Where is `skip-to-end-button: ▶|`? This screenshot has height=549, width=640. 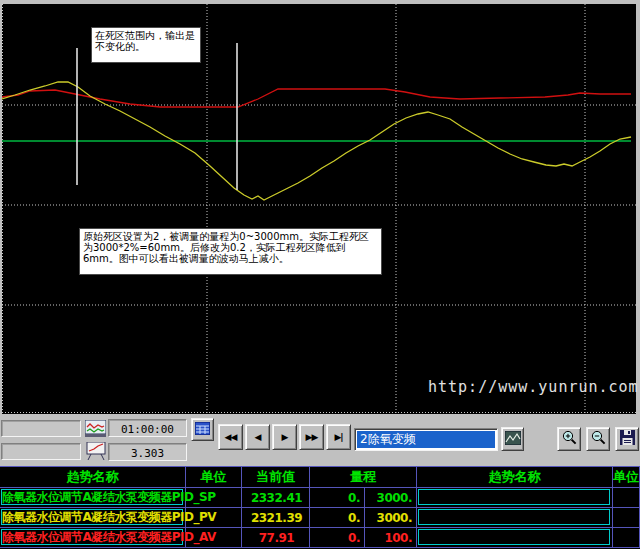
skip-to-end-button: ▶| is located at coordinates (338, 437).